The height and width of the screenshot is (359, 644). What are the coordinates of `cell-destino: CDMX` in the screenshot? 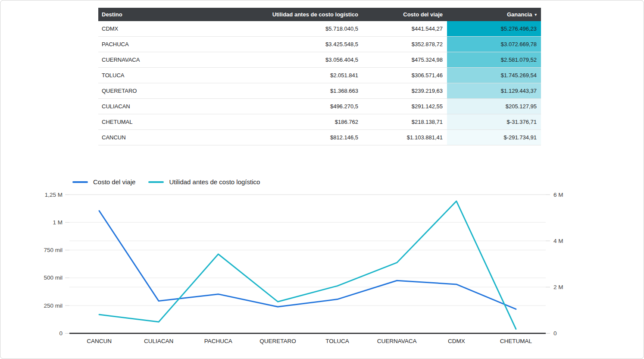 It's located at (169, 29).